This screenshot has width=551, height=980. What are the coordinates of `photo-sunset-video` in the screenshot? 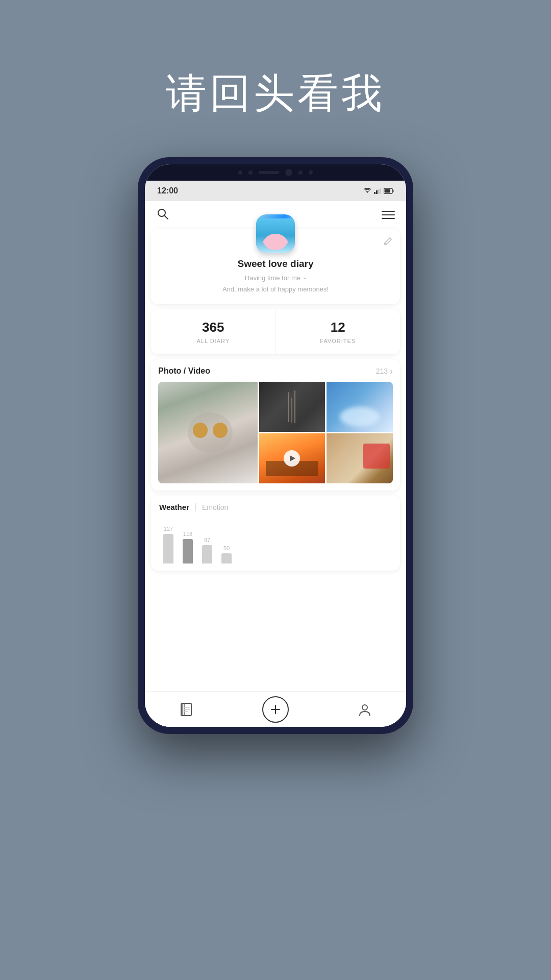 It's located at (292, 458).